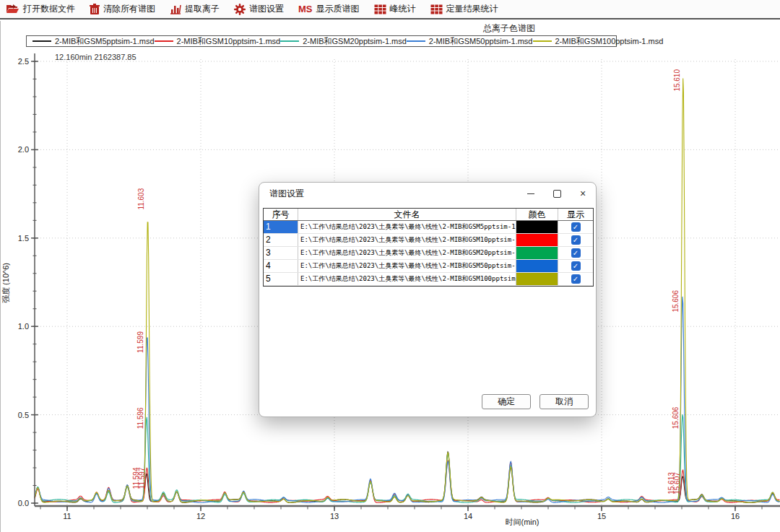 This screenshot has width=780, height=532. Describe the element at coordinates (428, 266) in the screenshot. I see `table-row: 4E:\工作\结果总结\2023\土臭素等\最终\线性\2-MIB和GSM50p…` at that location.